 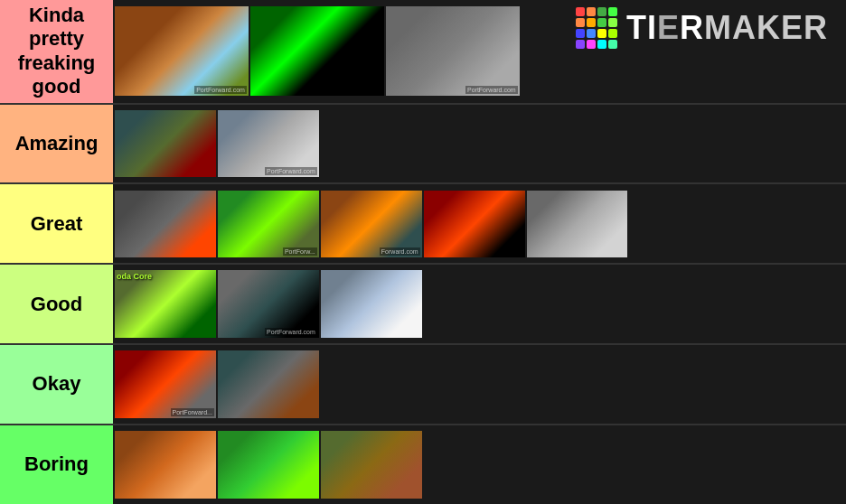 I want to click on list-item: oda Core, so click(x=165, y=303).